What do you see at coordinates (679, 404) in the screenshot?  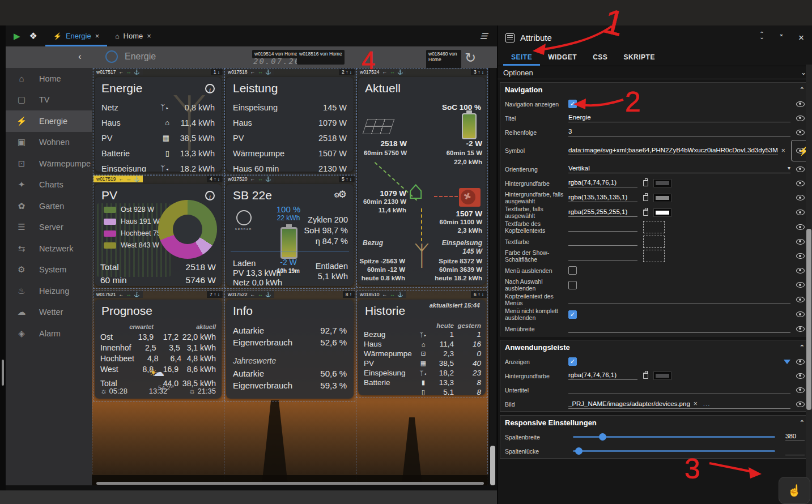 I see `file-input: _PRJ_NAME/images/adapter/devices.png × .…` at bounding box center [679, 404].